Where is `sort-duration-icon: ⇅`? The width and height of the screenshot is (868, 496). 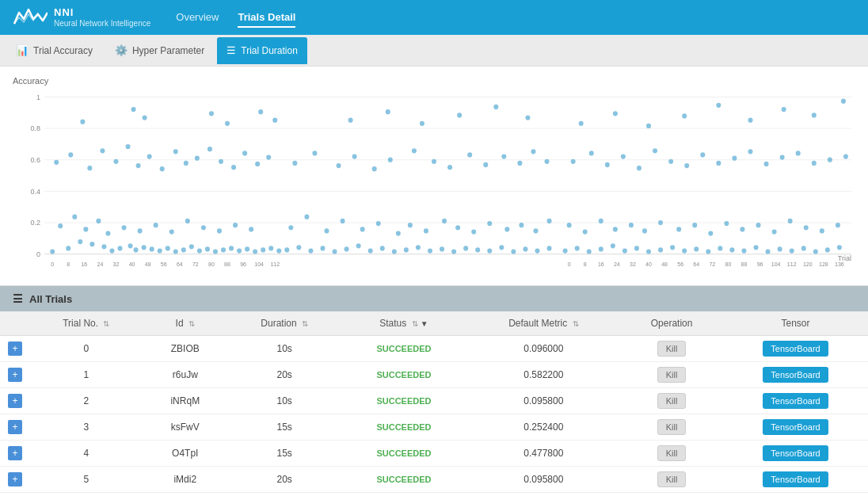
sort-duration-icon: ⇅ is located at coordinates (305, 323).